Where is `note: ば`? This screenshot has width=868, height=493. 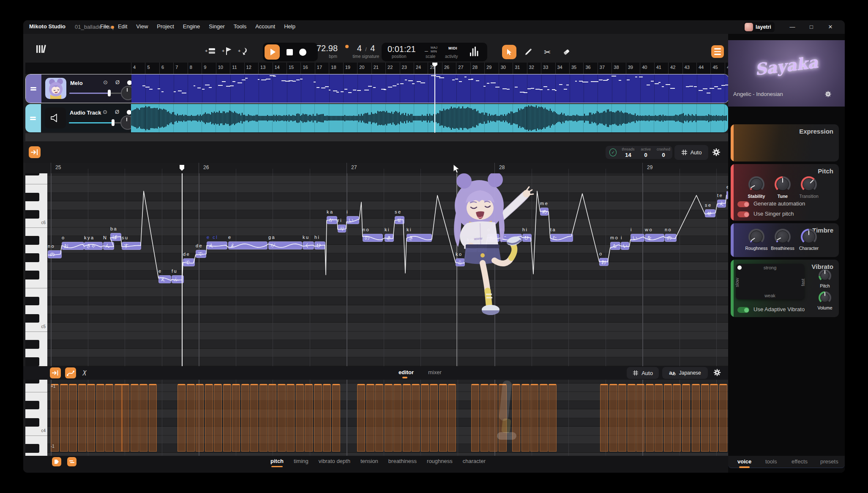 note: ば is located at coordinates (116, 237).